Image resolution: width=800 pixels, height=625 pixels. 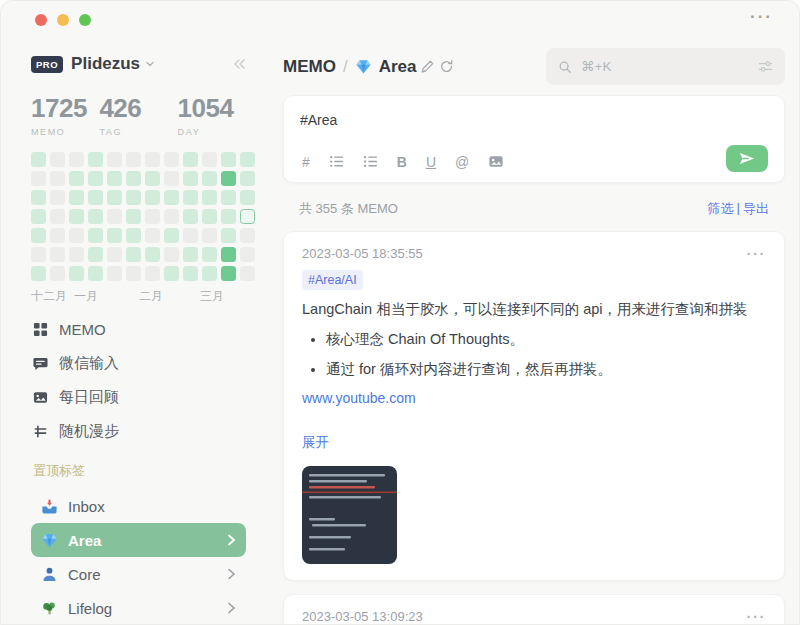 What do you see at coordinates (336, 162) in the screenshot?
I see `bullet-list-icon` at bounding box center [336, 162].